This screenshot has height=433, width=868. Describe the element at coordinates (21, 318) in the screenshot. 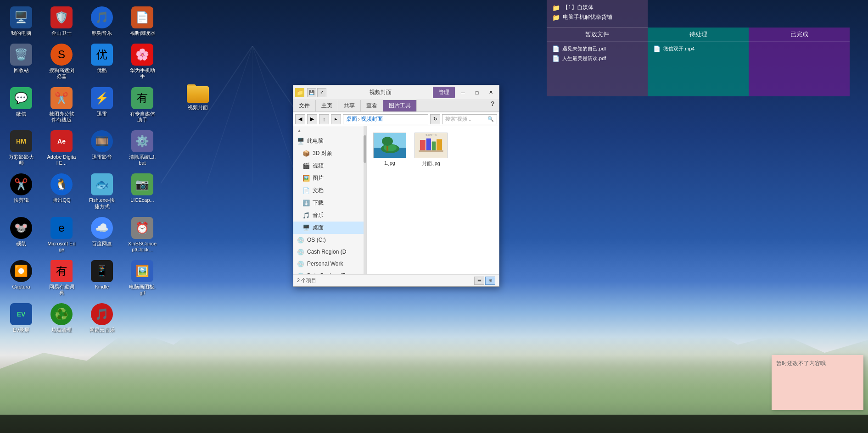

I see `desktop-icon-ev: EV EV录屏` at that location.